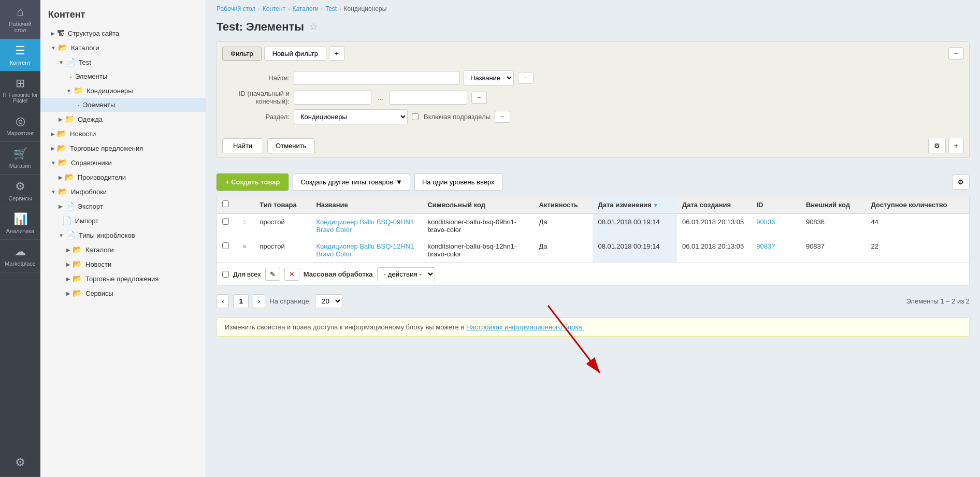 The image size is (980, 477). I want to click on breadcrumb-content: Контент, so click(274, 9).